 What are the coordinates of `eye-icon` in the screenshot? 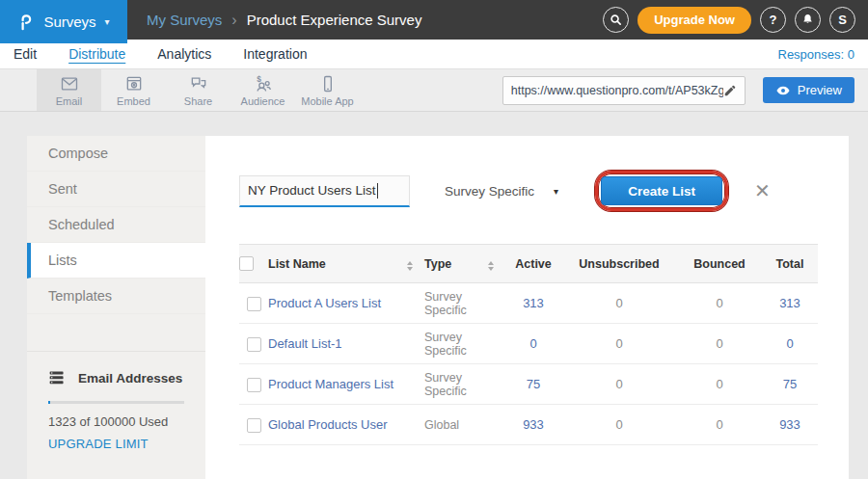 It's located at (783, 91).